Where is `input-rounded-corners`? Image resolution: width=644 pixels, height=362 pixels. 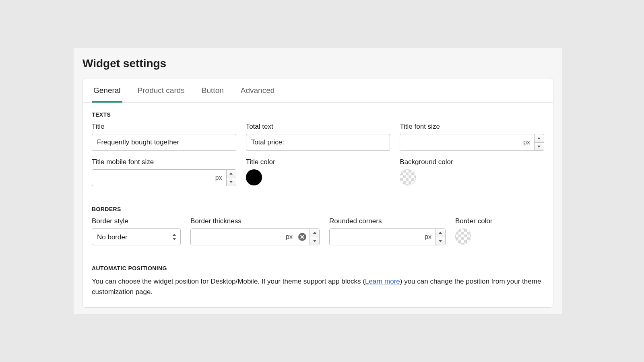
input-rounded-corners is located at coordinates (377, 237).